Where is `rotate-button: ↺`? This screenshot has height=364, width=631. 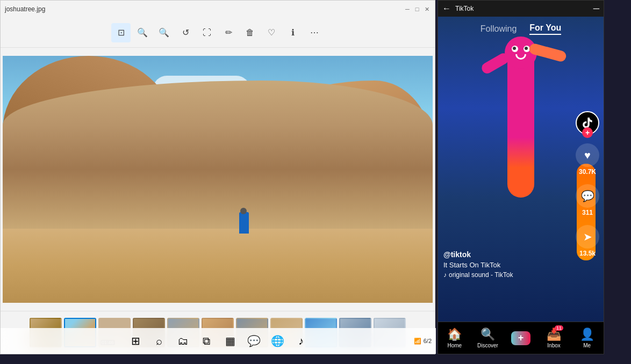 rotate-button: ↺ is located at coordinates (185, 33).